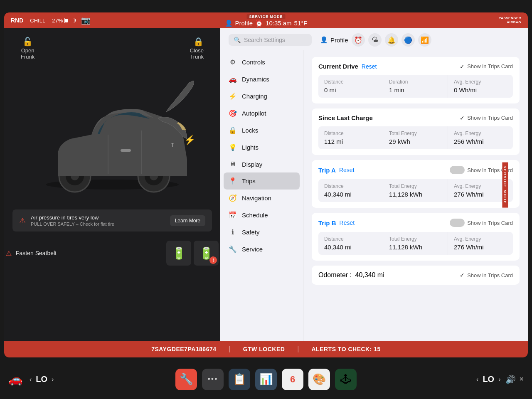 The height and width of the screenshot is (399, 532). I want to click on since-last-charge-check-icon: ✓, so click(462, 118).